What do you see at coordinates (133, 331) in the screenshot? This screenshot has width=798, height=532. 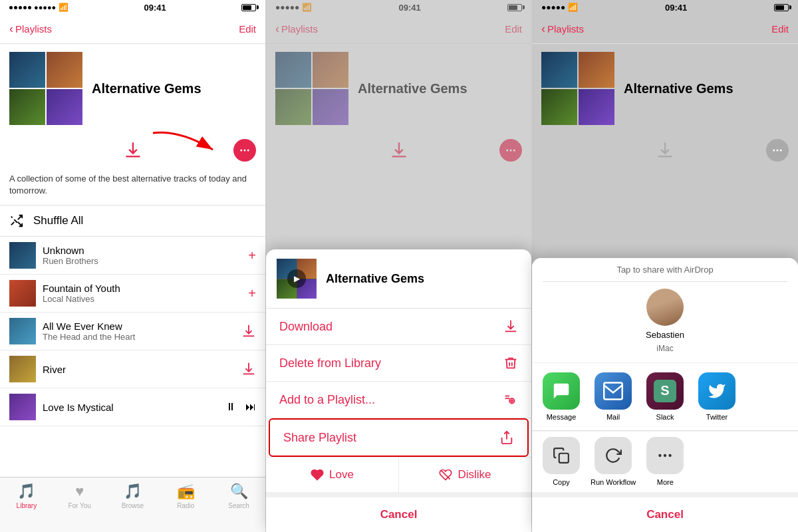 I see `track-item-3: All We Ever Knew The Head and the Heart` at bounding box center [133, 331].